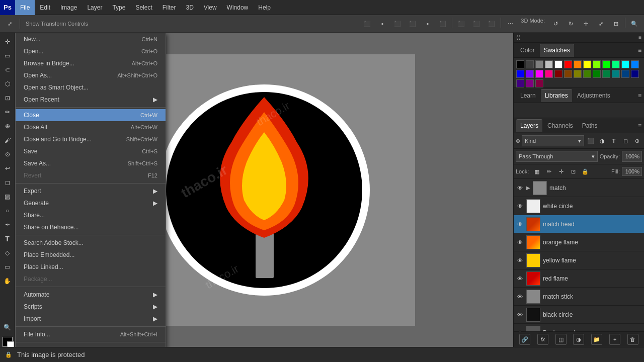 This screenshot has width=644, height=362. I want to click on layer-item-orange-flame: 👁orange flame, so click(579, 242).